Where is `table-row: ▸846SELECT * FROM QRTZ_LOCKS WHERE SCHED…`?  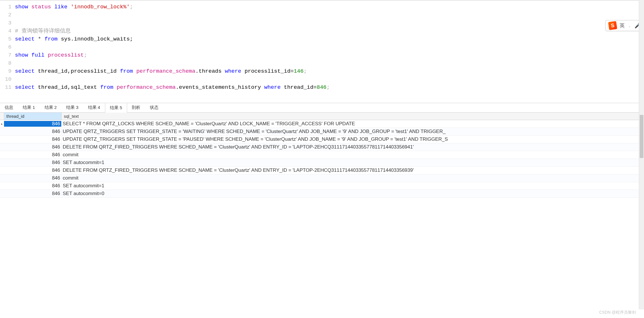 table-row: ▸846SELECT * FROM QRTZ_LOCKS WHERE SCHED… is located at coordinates (322, 124).